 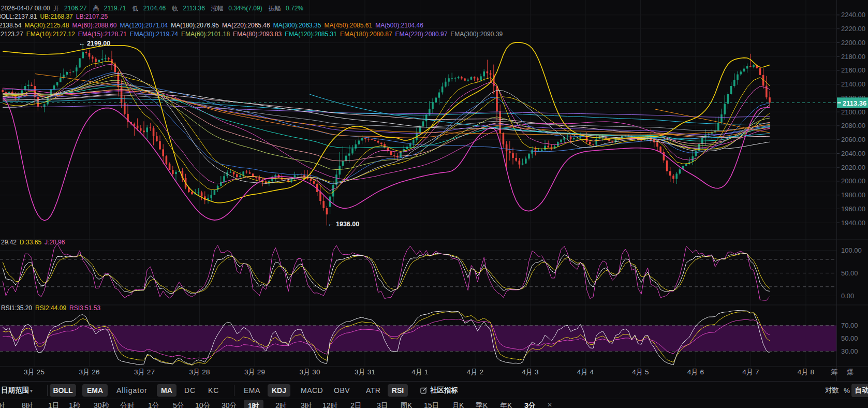 I want to click on svg-text: 2113.36, so click(x=855, y=104).